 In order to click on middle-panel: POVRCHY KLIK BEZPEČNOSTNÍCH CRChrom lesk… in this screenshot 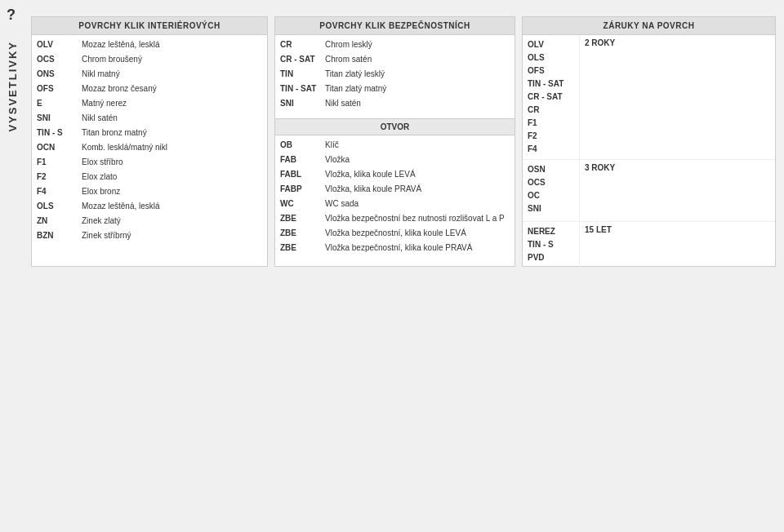, I will do `click(395, 142)`.